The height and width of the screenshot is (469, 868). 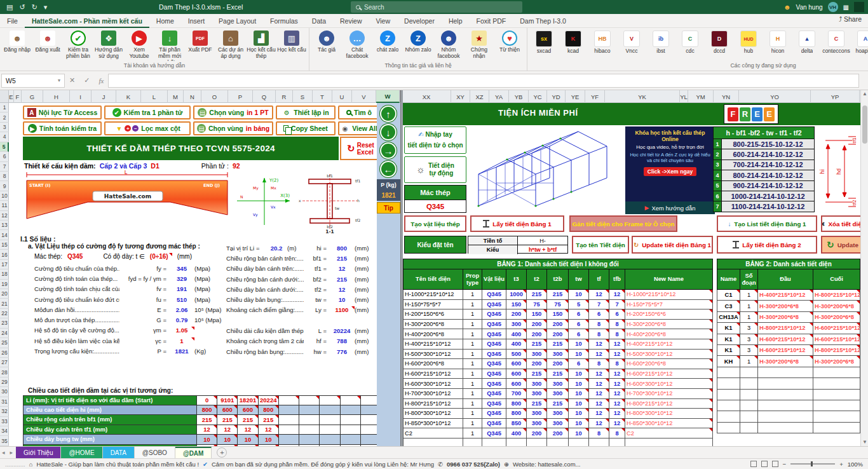 What do you see at coordinates (357, 112) in the screenshot?
I see `toolbar-button-search: Tìm ô` at bounding box center [357, 112].